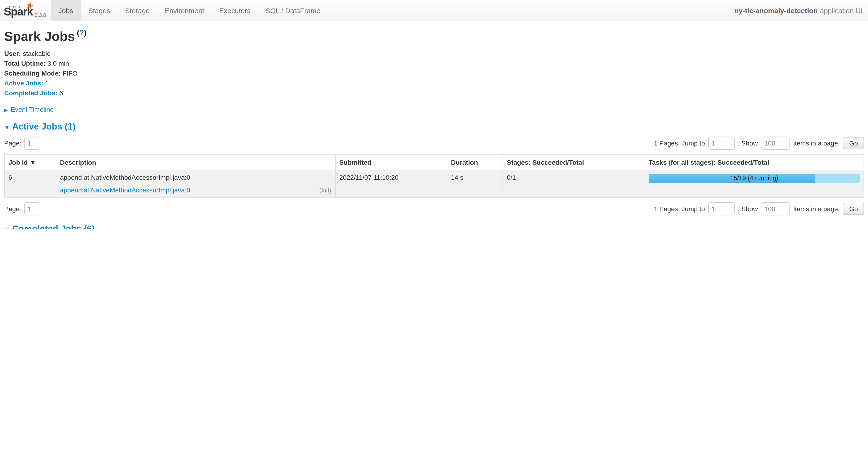 This screenshot has height=455, width=868. What do you see at coordinates (754, 178) in the screenshot?
I see `progress-label: 15/19 (4 running)` at bounding box center [754, 178].